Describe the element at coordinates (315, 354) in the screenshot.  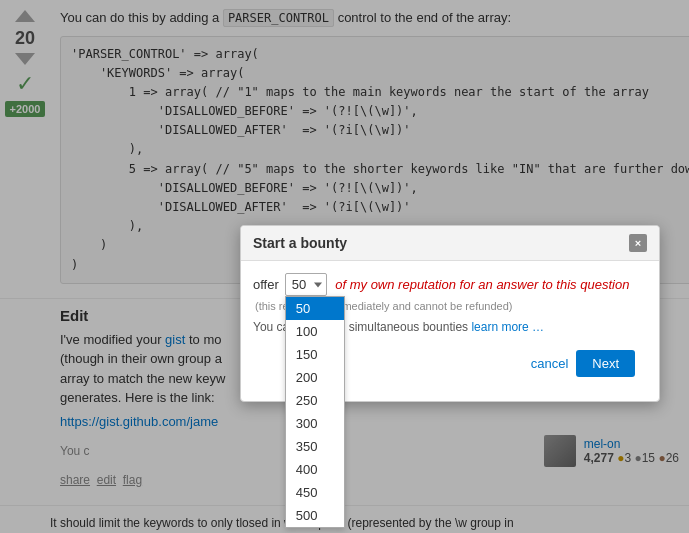
I see `dropdown-item-150: 150` at that location.